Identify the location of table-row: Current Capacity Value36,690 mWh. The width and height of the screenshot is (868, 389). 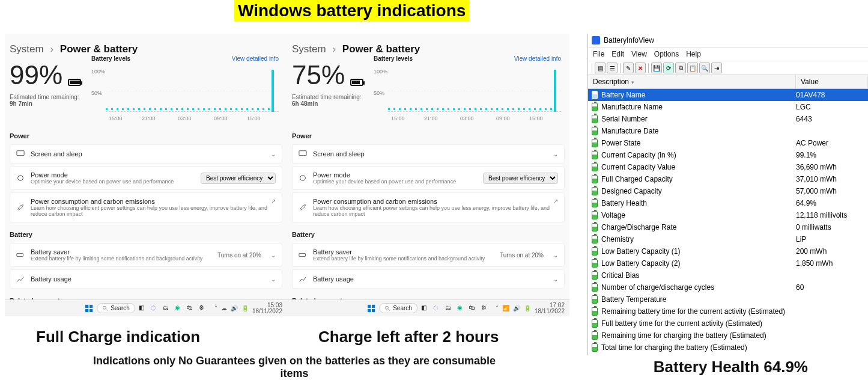
(728, 167).